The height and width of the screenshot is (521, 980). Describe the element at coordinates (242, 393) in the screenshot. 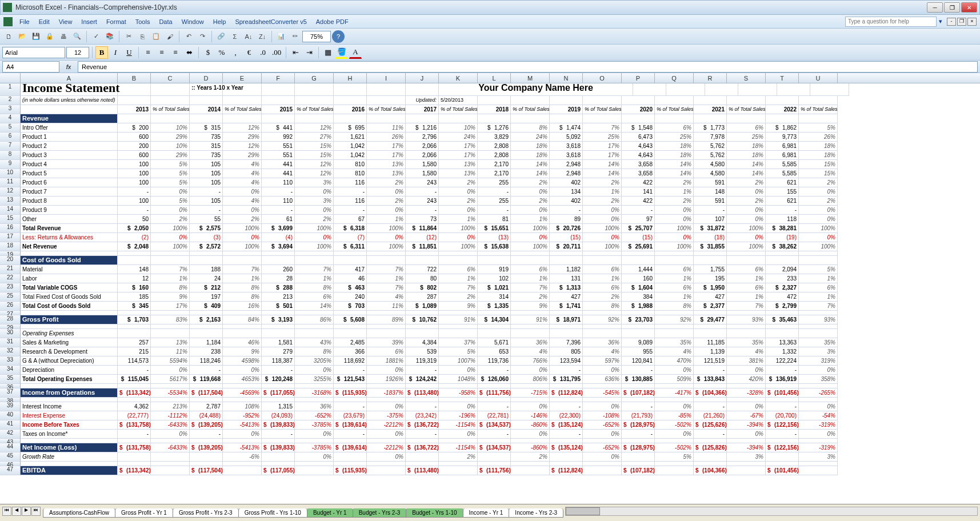

I see `cell-pct: -4569%` at that location.